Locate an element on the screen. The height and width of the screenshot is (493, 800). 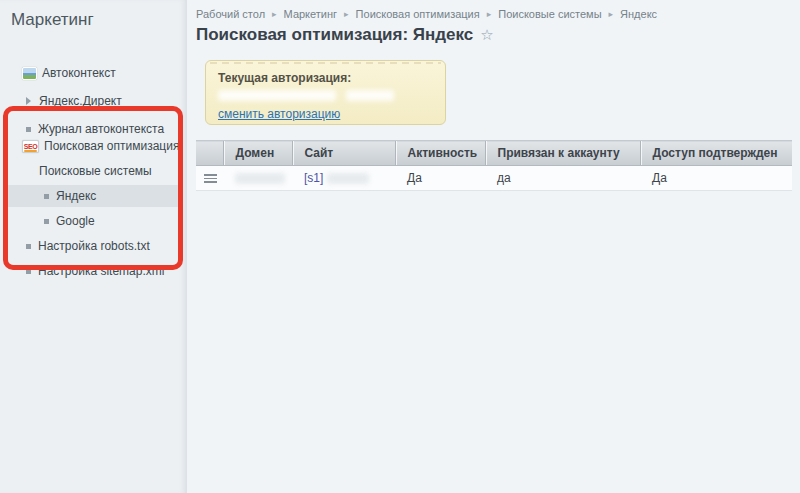
current-authorization-note: Текущая авторизация: сменить авторизацию is located at coordinates (326, 92).